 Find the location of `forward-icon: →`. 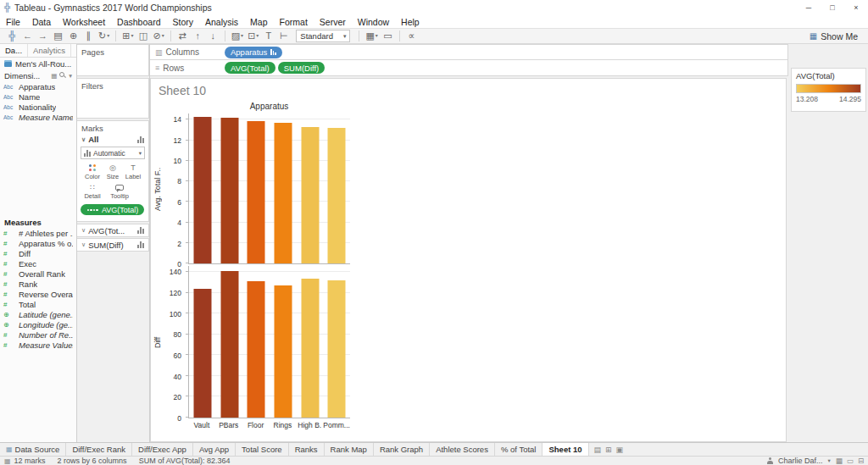

forward-icon: → is located at coordinates (42, 36).